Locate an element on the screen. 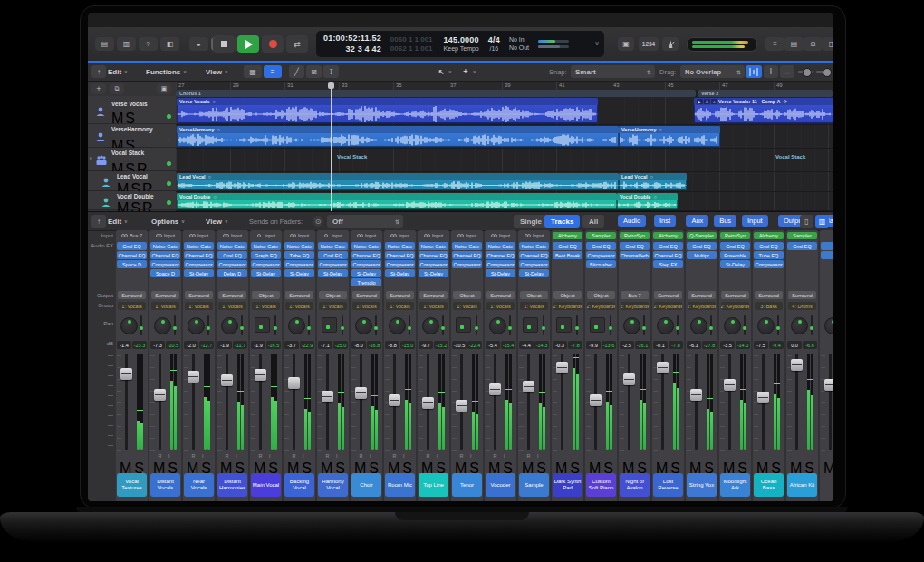 The image size is (924, 562). track-header-verseharmony: VerseHarmonyMS is located at coordinates (132, 136).